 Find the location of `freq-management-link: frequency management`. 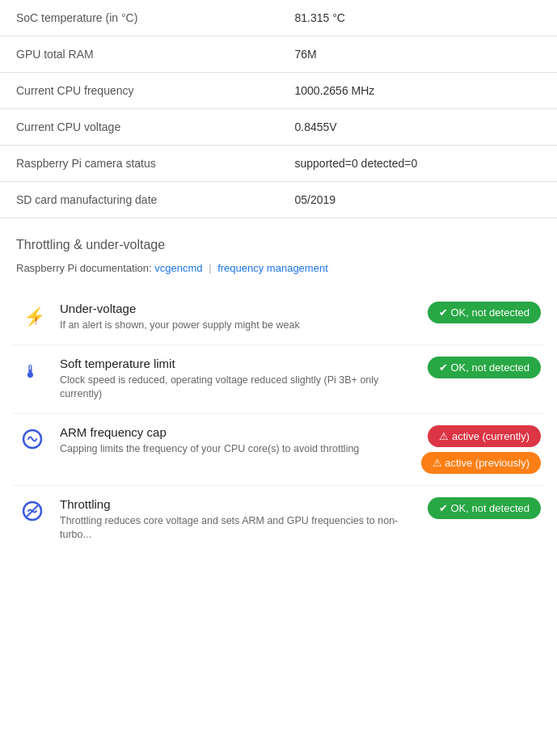

freq-management-link: frequency management is located at coordinates (273, 268).